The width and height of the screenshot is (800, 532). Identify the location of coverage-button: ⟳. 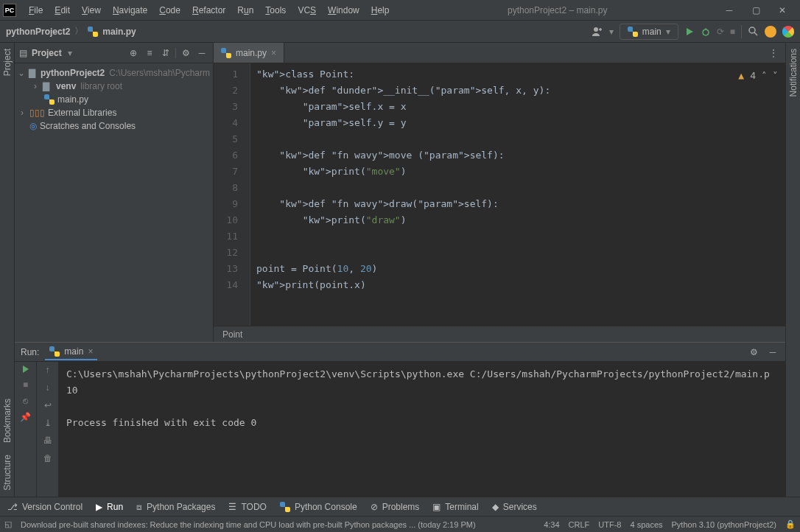
(720, 32).